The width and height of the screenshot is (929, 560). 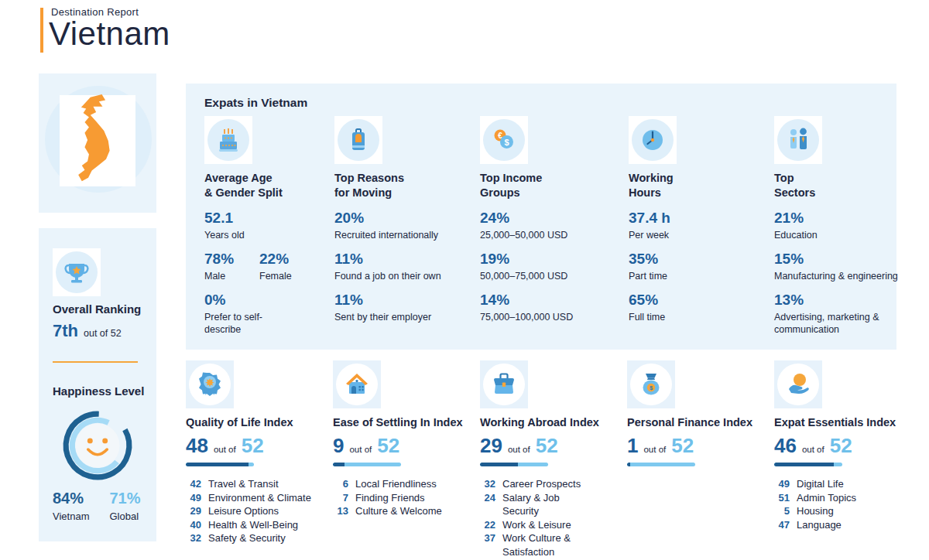 I want to click on index-rank: 46 out of 52, so click(x=842, y=446).